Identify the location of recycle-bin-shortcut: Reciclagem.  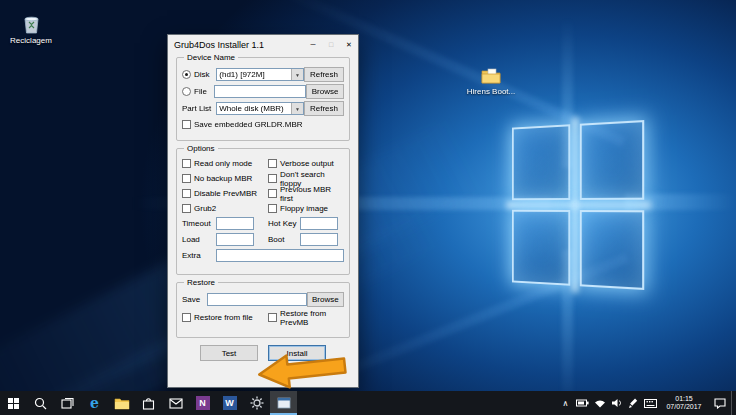
(31, 28).